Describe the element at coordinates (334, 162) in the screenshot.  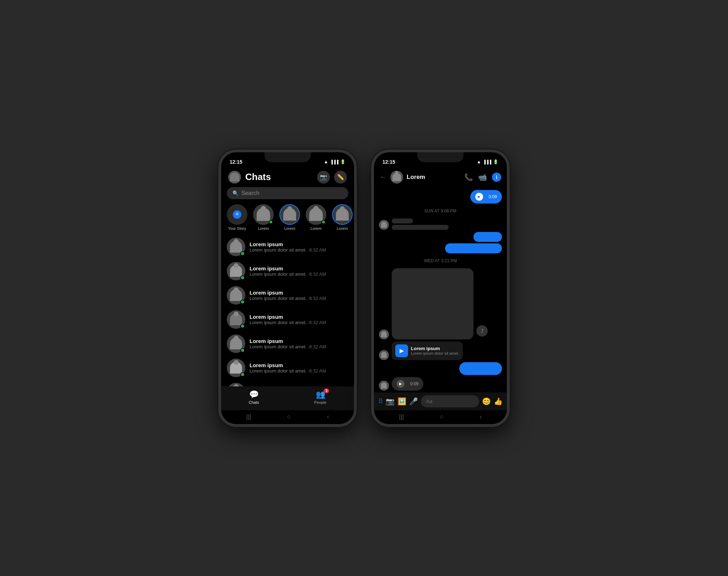
I see `signal-icon: ▐▐▐` at that location.